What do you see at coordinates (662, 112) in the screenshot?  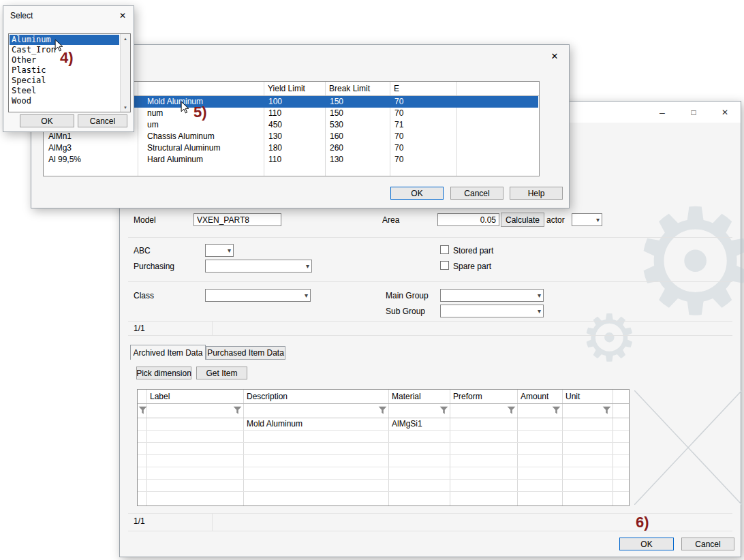 I see `minimize-icon: –` at bounding box center [662, 112].